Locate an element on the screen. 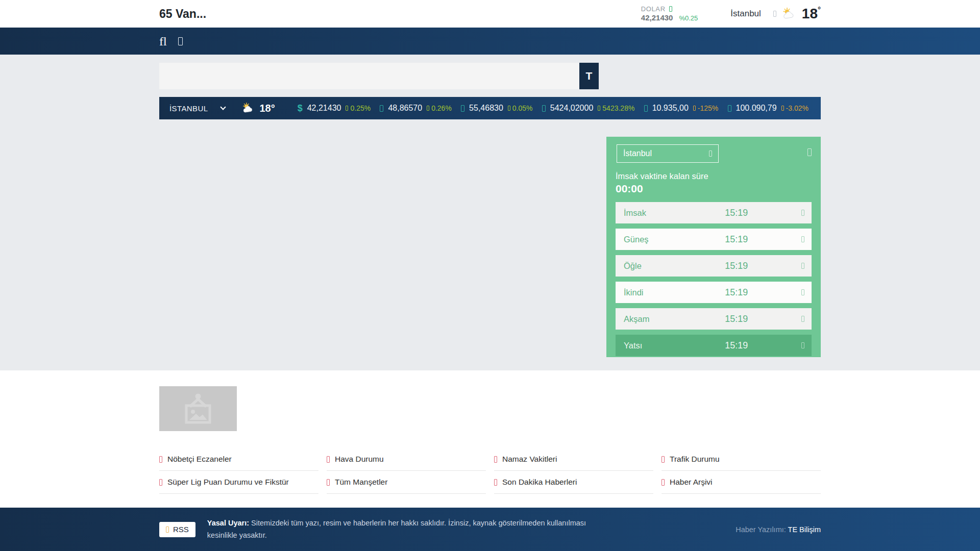  footer-link-super-lig: Süper Lig Puan Durumu ve Fikstür is located at coordinates (239, 486).